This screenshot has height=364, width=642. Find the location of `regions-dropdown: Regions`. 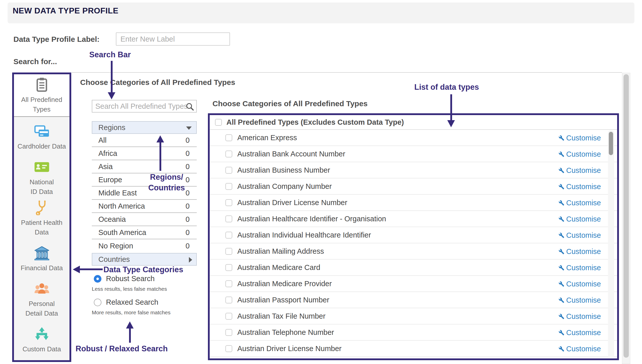

regions-dropdown: Regions is located at coordinates (144, 128).